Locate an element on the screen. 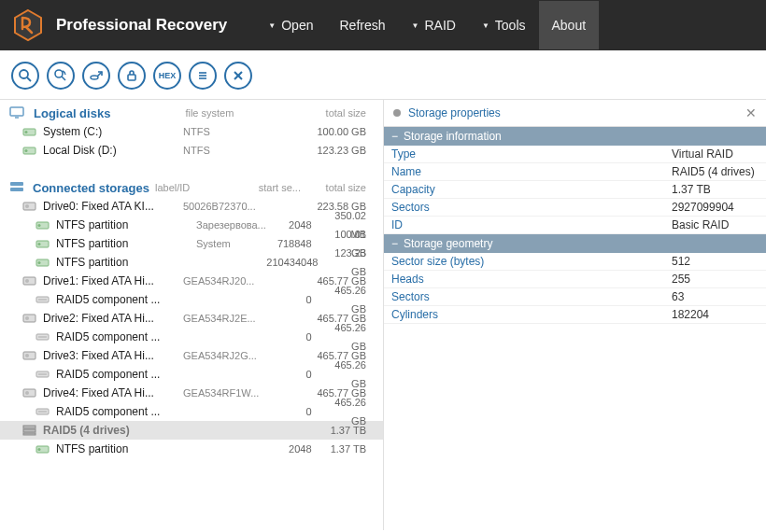  search-button is located at coordinates (25, 76).